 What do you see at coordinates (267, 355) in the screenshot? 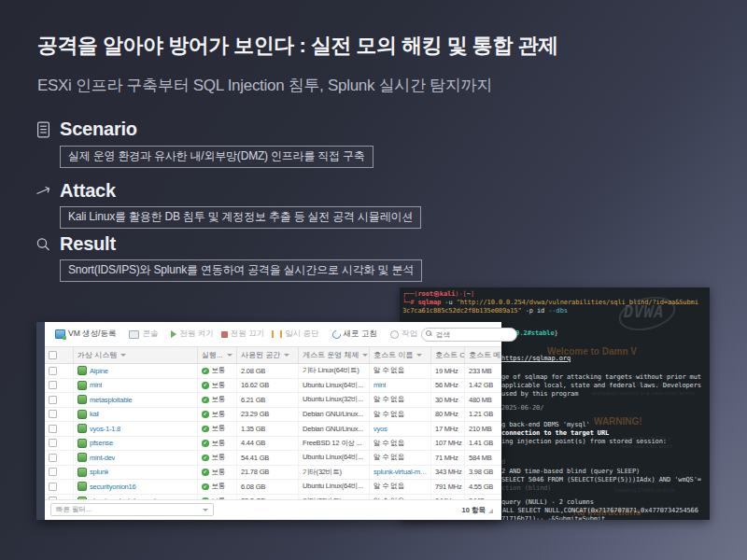
I see `column-header: 사용된 공간` at bounding box center [267, 355].